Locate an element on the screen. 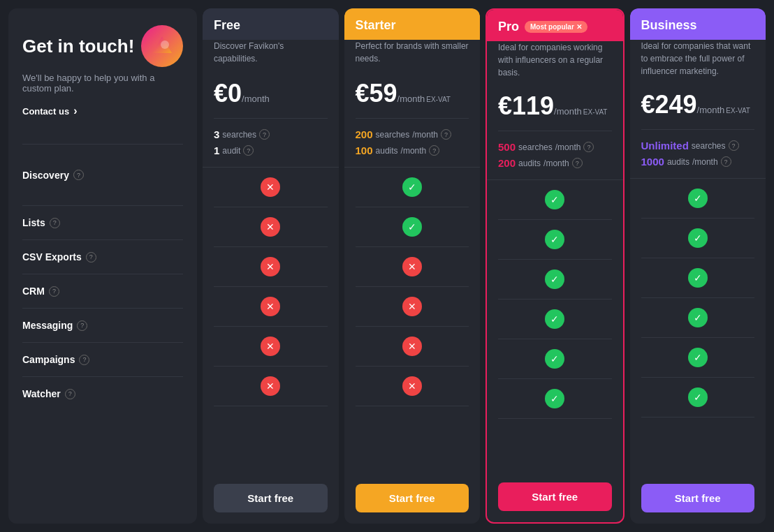 The image size is (774, 532). business-crm-check: ✓ is located at coordinates (698, 278).